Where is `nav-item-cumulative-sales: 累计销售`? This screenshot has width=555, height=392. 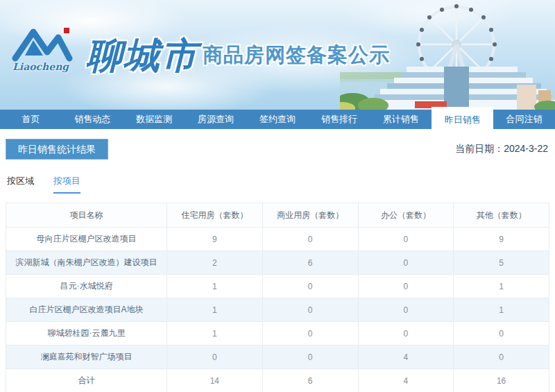
nav-item-cumulative-sales: 累计销售 is located at coordinates (401, 119).